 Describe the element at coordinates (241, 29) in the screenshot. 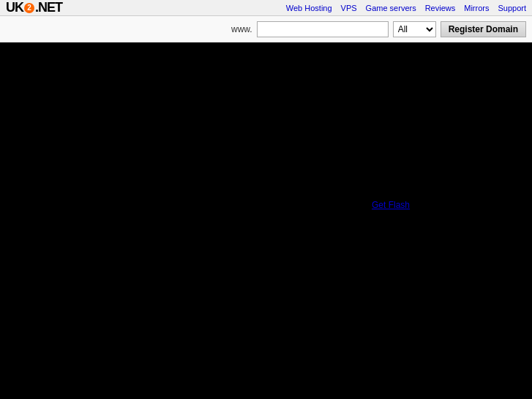

I see `www-label: www.` at that location.